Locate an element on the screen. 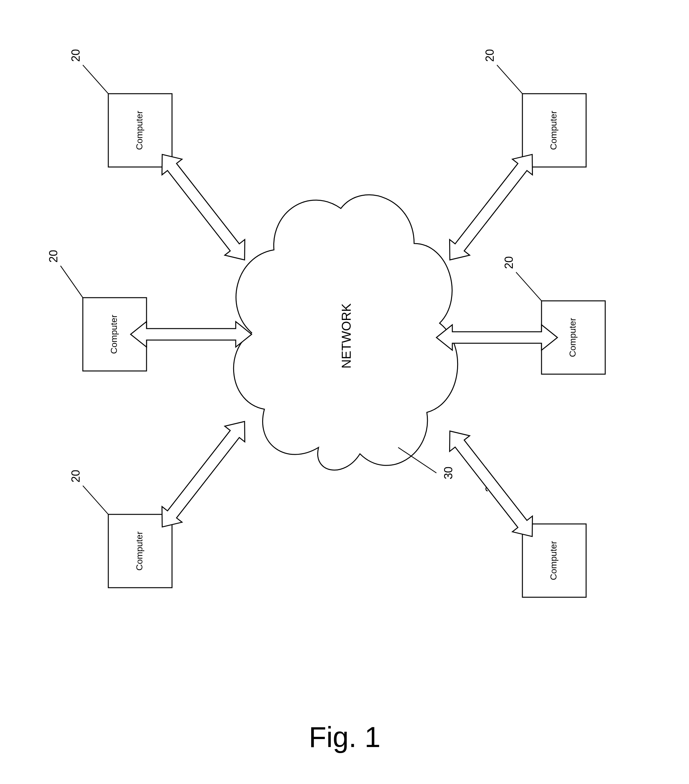 Image resolution: width=689 pixels, height=784 pixels. leader-bottom-right is located at coordinates (510, 79).